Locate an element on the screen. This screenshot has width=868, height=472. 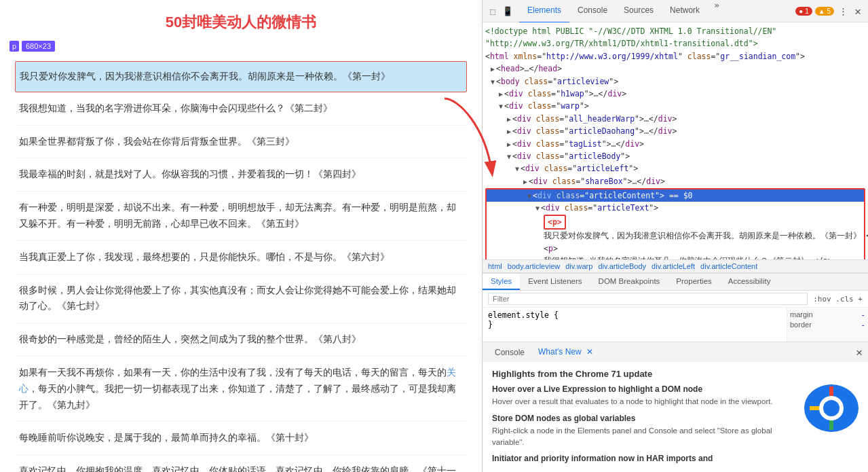
dom-line: ▼<div class="articleLeft"> is located at coordinates (675, 168).